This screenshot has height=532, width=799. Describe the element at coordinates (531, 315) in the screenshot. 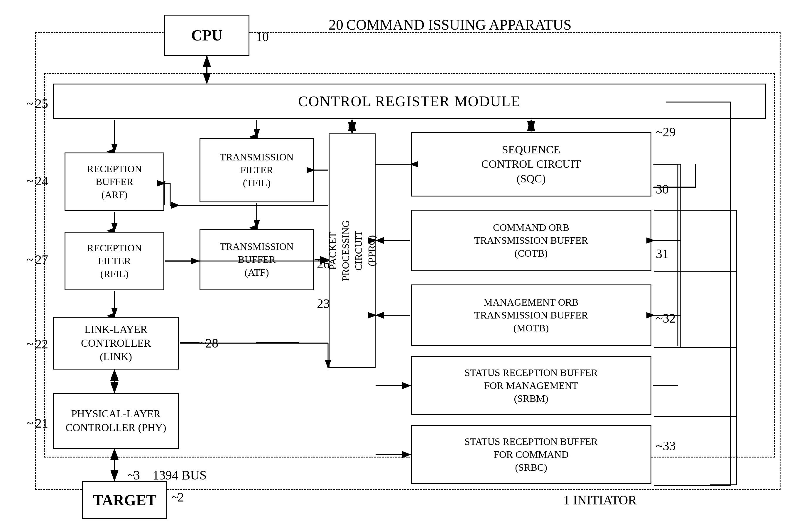

I see `motb-line2: TRANSMISSION BUFFER` at that location.